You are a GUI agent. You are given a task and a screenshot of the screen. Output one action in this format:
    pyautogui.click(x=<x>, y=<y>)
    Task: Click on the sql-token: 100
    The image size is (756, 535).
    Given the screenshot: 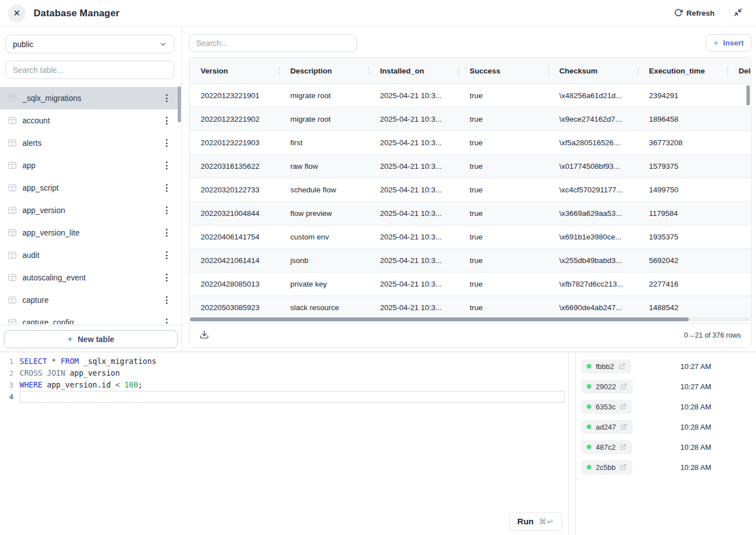 What is the action you would take?
    pyautogui.click(x=131, y=385)
    